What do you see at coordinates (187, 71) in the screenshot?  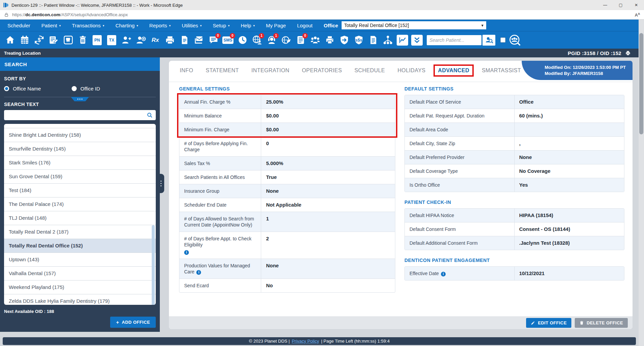 I see `tab-info: INFO` at bounding box center [187, 71].